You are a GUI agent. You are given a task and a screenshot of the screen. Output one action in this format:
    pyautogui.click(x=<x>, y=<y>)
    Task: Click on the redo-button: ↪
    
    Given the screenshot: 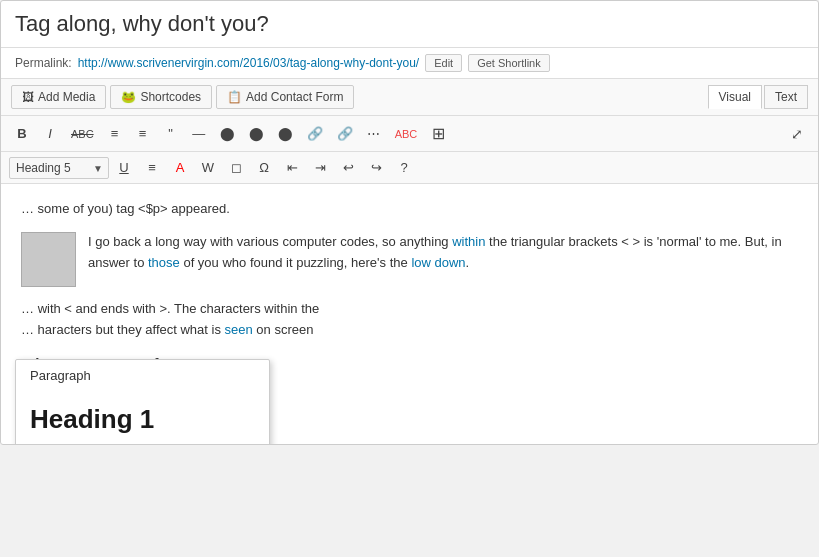 What is the action you would take?
    pyautogui.click(x=376, y=168)
    